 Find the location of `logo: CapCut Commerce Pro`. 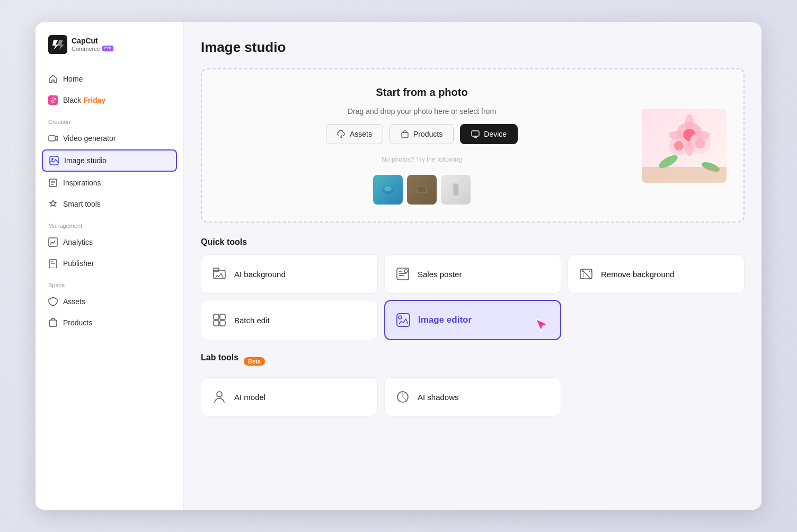

logo: CapCut Commerce Pro is located at coordinates (109, 52).